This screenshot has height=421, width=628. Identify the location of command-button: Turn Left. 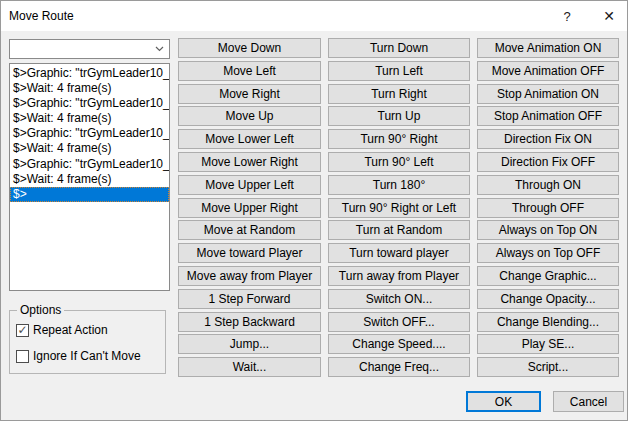
(399, 71).